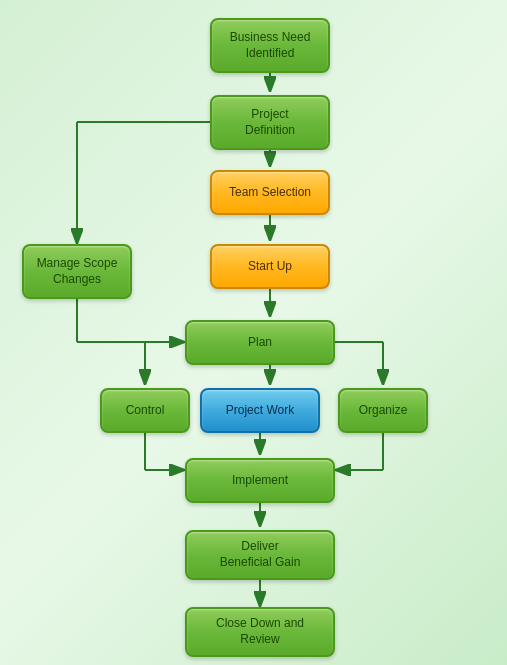 Image resolution: width=507 pixels, height=665 pixels. What do you see at coordinates (260, 342) in the screenshot?
I see `plan-box: Plan` at bounding box center [260, 342].